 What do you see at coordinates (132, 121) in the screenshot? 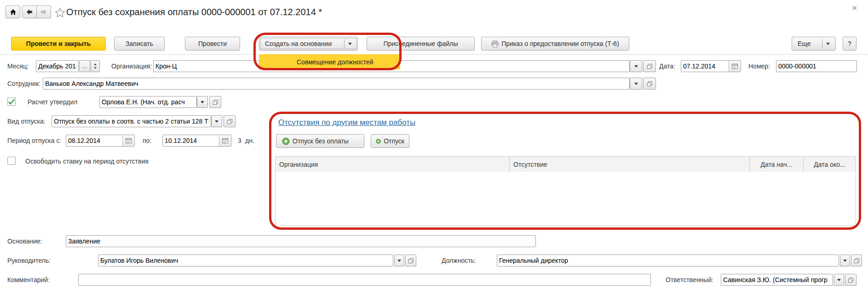
I see `vacation-type-input` at bounding box center [132, 121].